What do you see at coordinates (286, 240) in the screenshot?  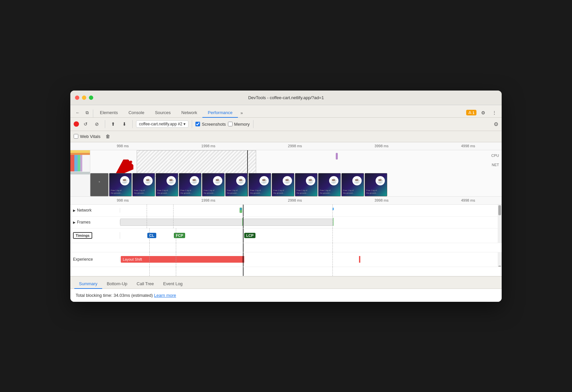 I see `timeline-tracks: ▶ Network ▶ Frames ms` at bounding box center [286, 240].